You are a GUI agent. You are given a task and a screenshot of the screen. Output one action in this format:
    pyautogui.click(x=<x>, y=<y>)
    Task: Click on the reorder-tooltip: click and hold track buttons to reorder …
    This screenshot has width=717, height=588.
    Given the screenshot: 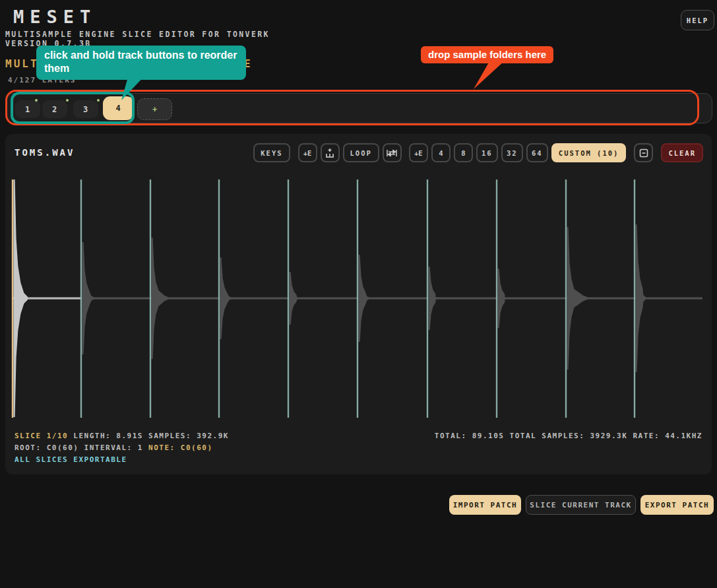 What is the action you would take?
    pyautogui.click(x=141, y=63)
    